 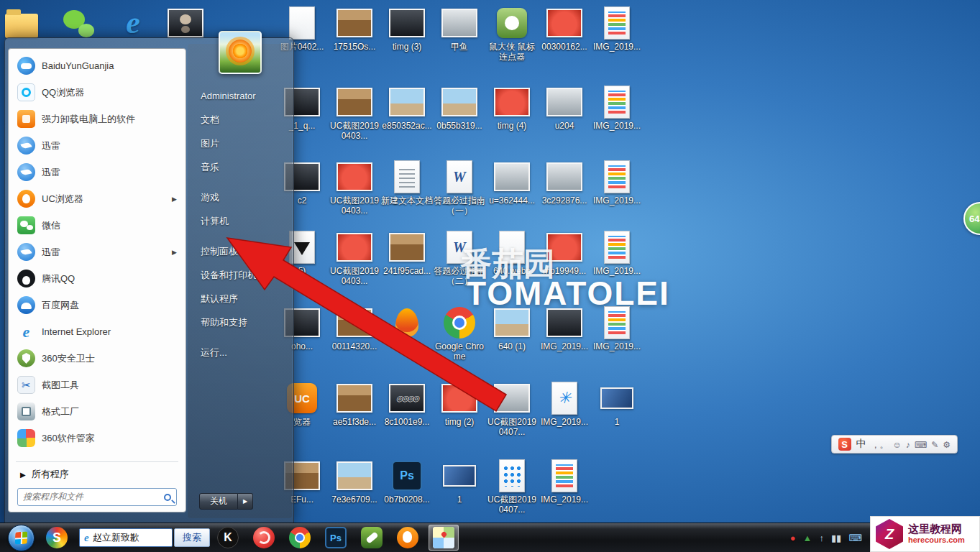 I want to click on start-right-item-default-programs: 默认程序, so click(x=240, y=299).